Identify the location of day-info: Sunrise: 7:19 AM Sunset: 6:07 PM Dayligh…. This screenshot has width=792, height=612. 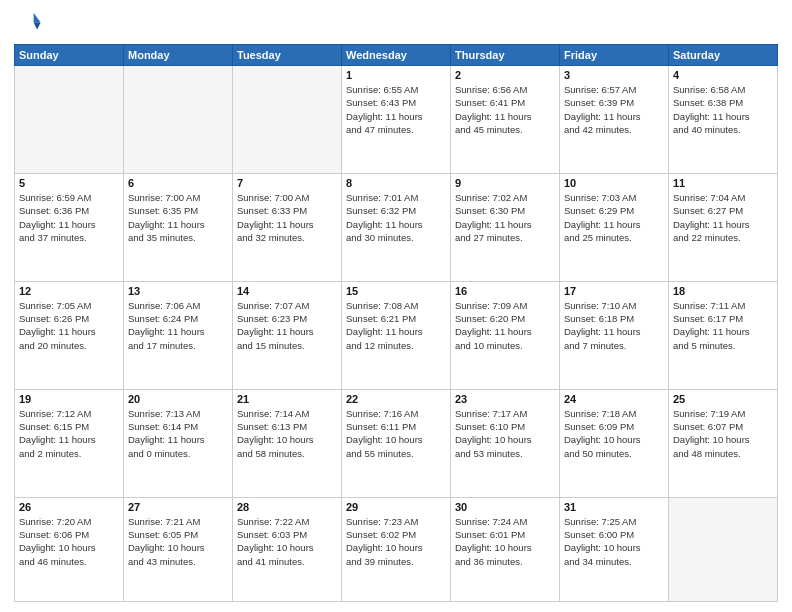
(723, 434).